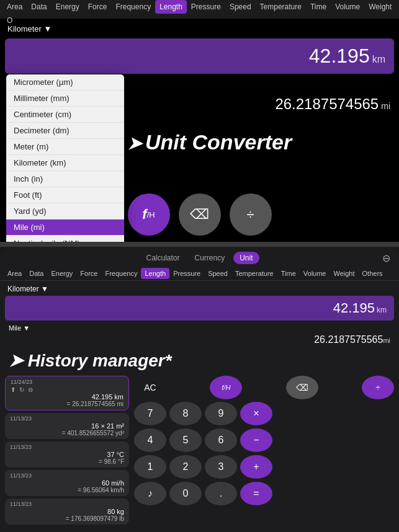 The height and width of the screenshot is (532, 399). Describe the element at coordinates (347, 7) in the screenshot. I see `nav-item-volume: Volume` at that location.